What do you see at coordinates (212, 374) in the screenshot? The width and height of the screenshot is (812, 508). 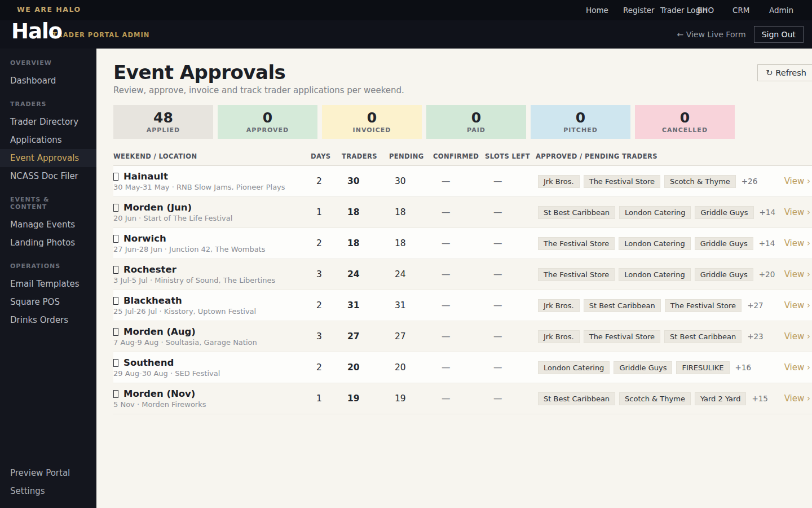 I see `event-details: 29 Aug-30 Aug · SED Festival` at bounding box center [212, 374].